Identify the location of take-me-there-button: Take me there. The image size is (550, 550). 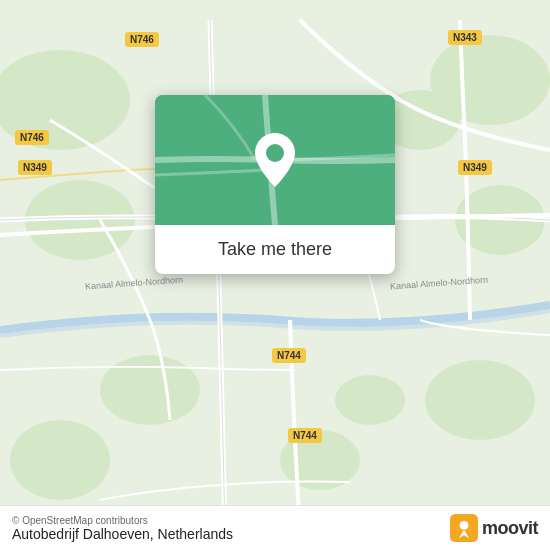
(275, 250).